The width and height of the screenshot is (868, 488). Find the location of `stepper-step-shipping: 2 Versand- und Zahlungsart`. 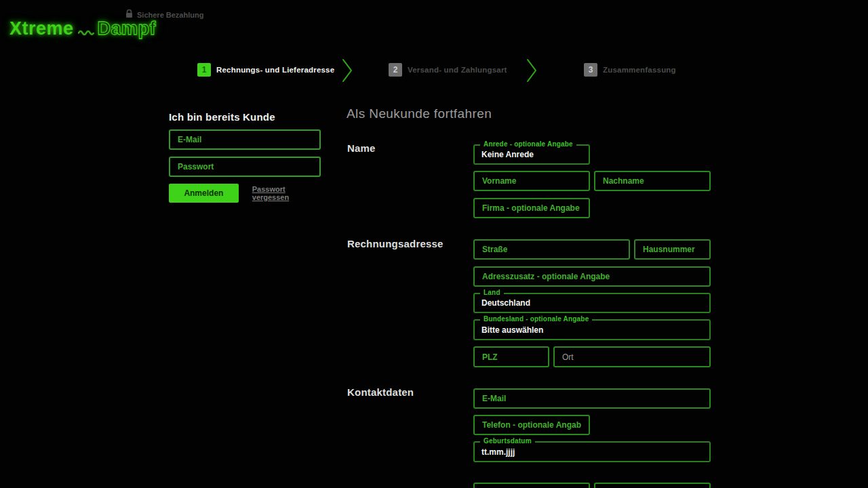

stepper-step-shipping: 2 Versand- und Zahlungsart is located at coordinates (448, 70).